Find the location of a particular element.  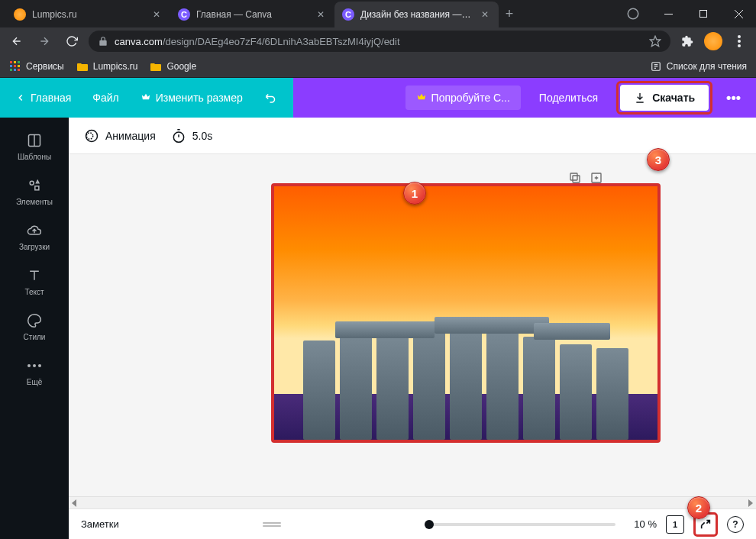

browser-tab-active: C Дизайн без названия — 5100 ✕ is located at coordinates (417, 15).